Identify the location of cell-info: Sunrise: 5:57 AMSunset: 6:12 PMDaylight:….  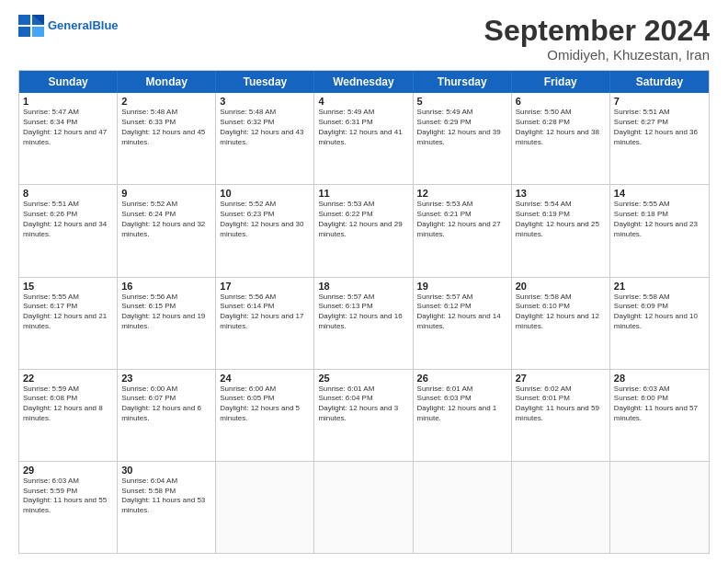
(462, 313).